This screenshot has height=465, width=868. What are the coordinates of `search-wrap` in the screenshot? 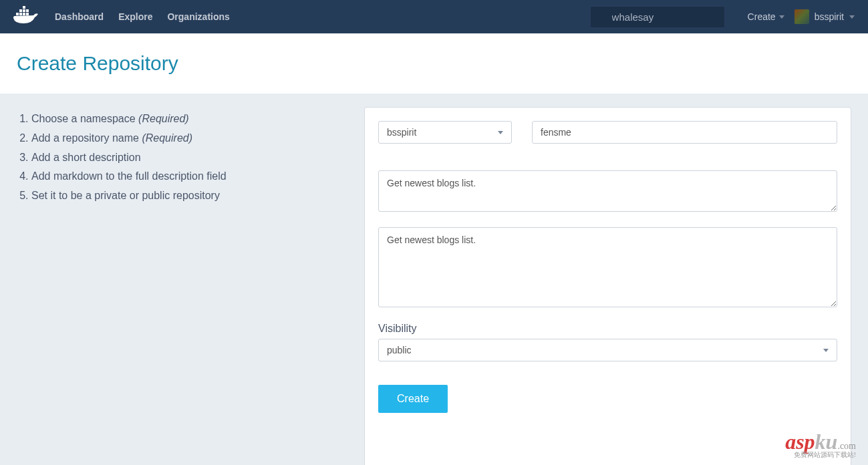 It's located at (658, 17).